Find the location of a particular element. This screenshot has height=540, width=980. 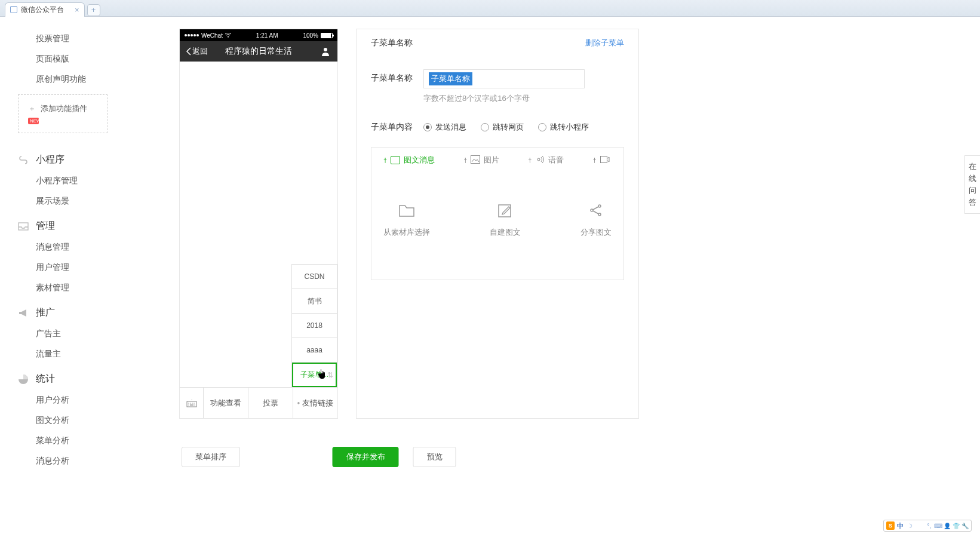

plus-icon: ＋ is located at coordinates (32, 109).